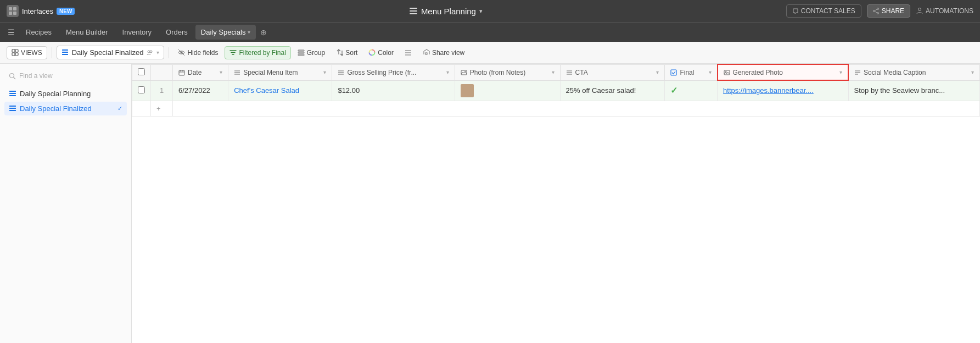 Image resolution: width=980 pixels, height=343 pixels. Describe the element at coordinates (27, 53) in the screenshot. I see `views-button: VIEWS` at that location.